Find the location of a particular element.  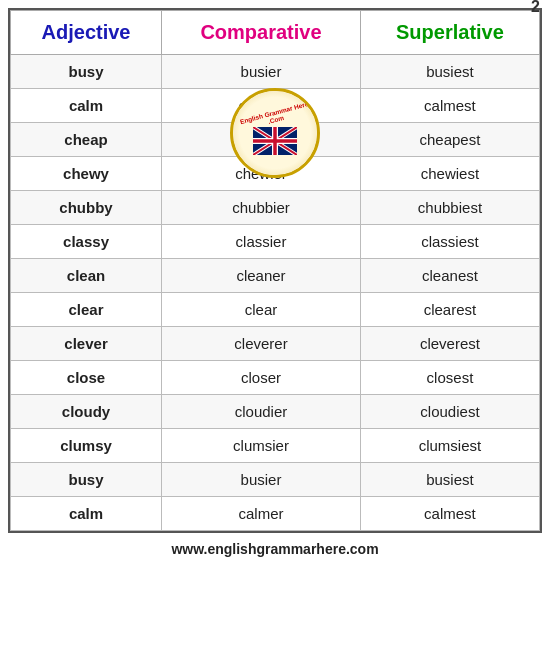

cell-comparative: cleaner is located at coordinates (262, 276).